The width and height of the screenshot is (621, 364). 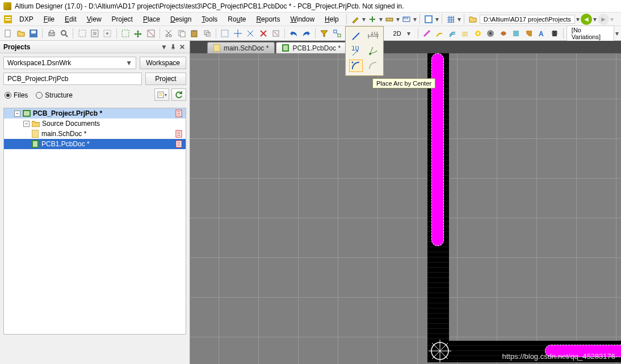 What do you see at coordinates (95, 113) in the screenshot?
I see `tree-project-root: − PCB_Project.PrjPcb *` at bounding box center [95, 113].